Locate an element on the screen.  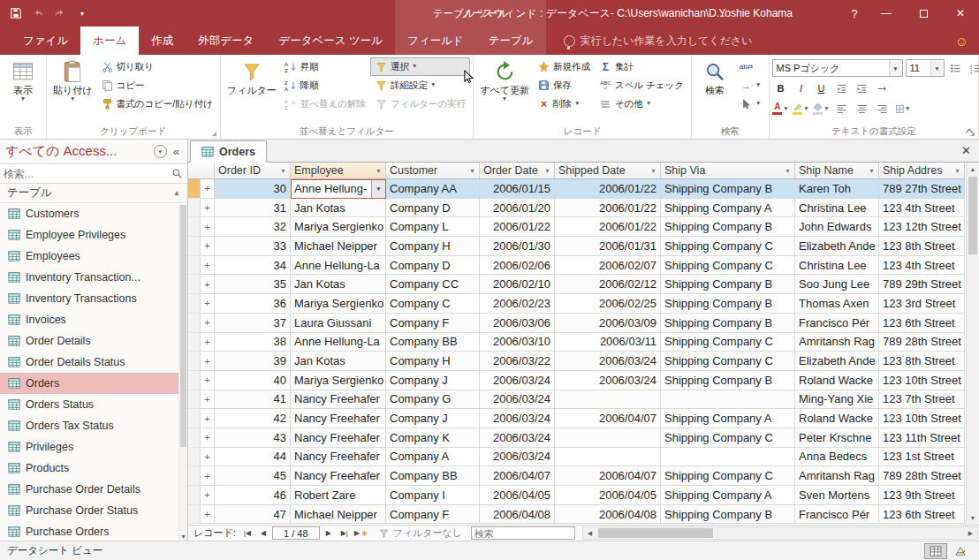
cell-shipped-date: 2006/02/25 is located at coordinates (608, 304).